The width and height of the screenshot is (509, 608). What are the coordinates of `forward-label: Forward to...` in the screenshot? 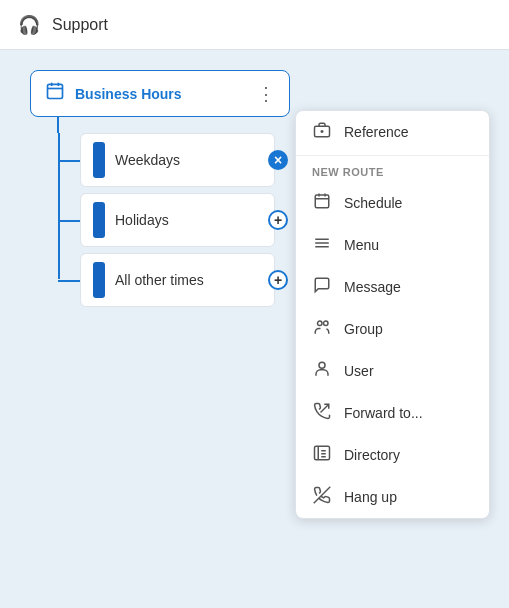 It's located at (384, 413).